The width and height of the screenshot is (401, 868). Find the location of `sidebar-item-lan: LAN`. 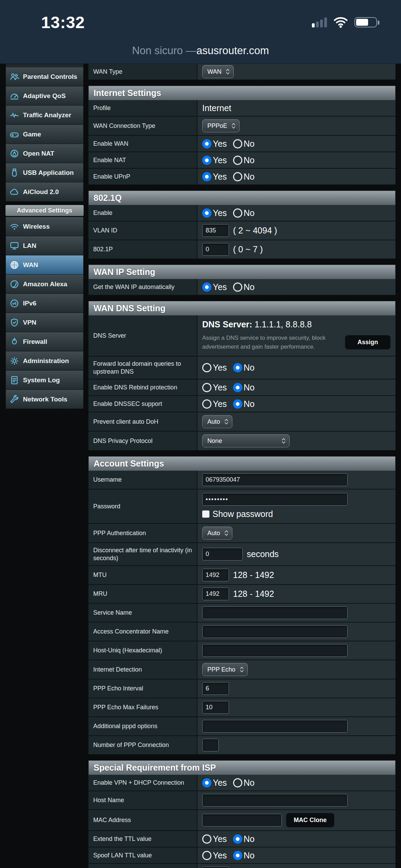

sidebar-item-lan: LAN is located at coordinates (45, 245).